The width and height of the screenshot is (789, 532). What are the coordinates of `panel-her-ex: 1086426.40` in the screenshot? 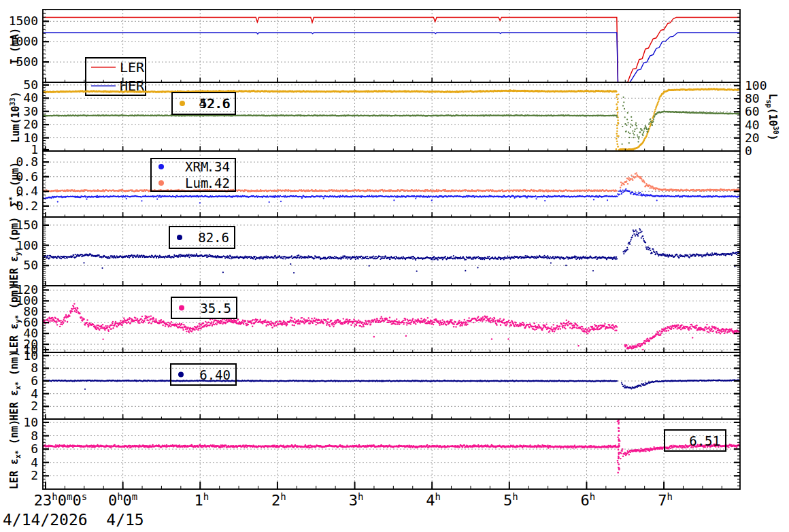 It's located at (382, 384).